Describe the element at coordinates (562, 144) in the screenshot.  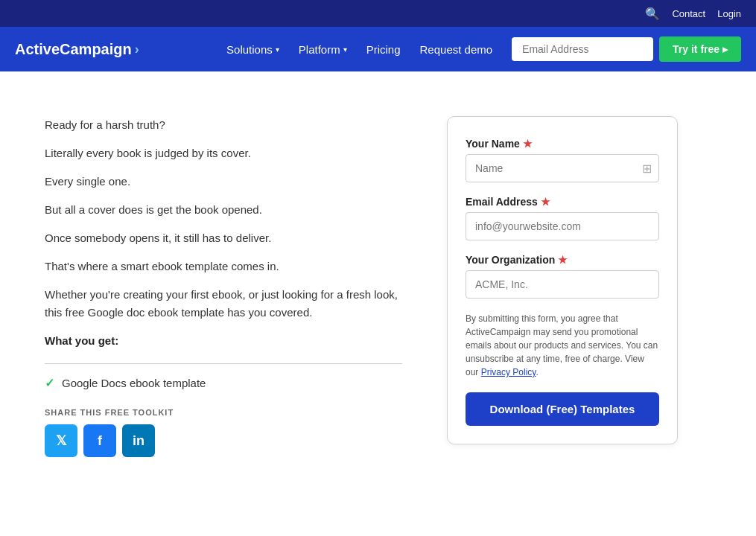
I see `name-label: Your Name ★` at that location.